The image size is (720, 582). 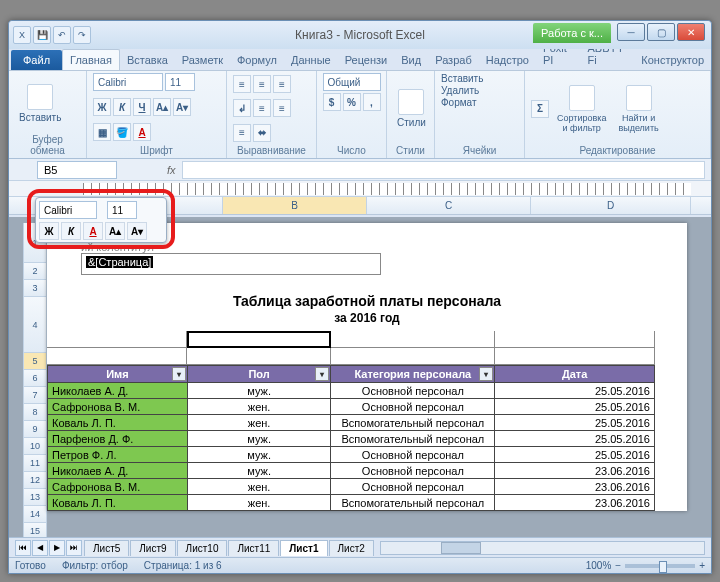 What do you see at coordinates (702, 566) in the screenshot?
I see `zoom-in-button: +` at bounding box center [702, 566].